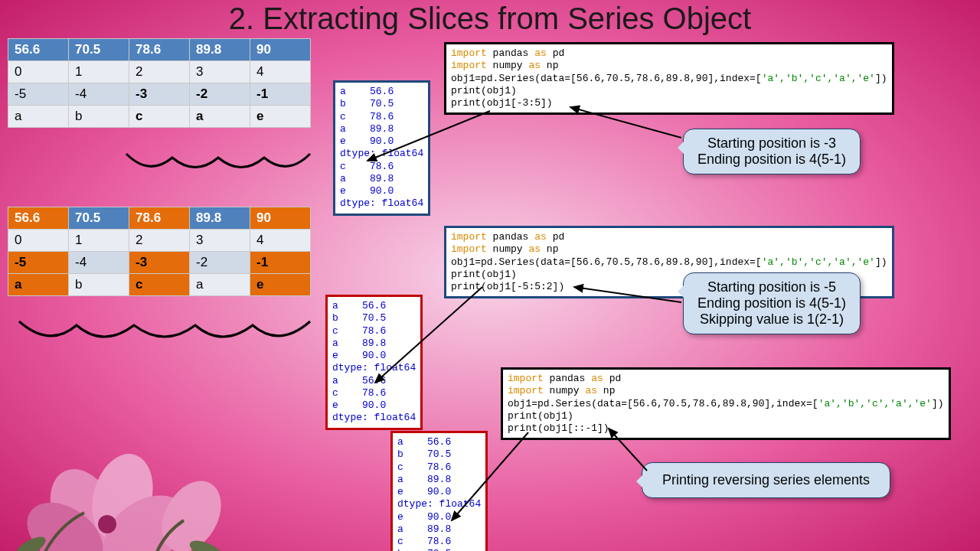  I want to click on callout-1: Starting position is -3 Ending position …, so click(772, 152).